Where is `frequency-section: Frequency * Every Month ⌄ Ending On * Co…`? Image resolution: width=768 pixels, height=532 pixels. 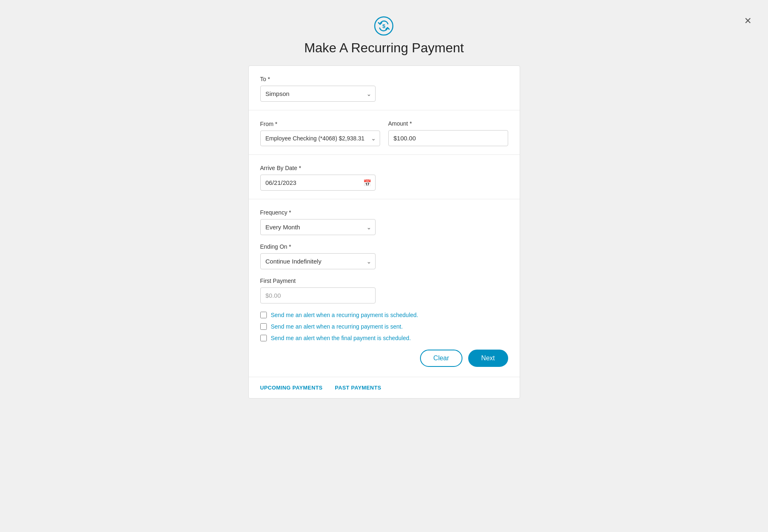 frequency-section: Frequency * Every Month ⌄ Ending On * Co… is located at coordinates (384, 288).